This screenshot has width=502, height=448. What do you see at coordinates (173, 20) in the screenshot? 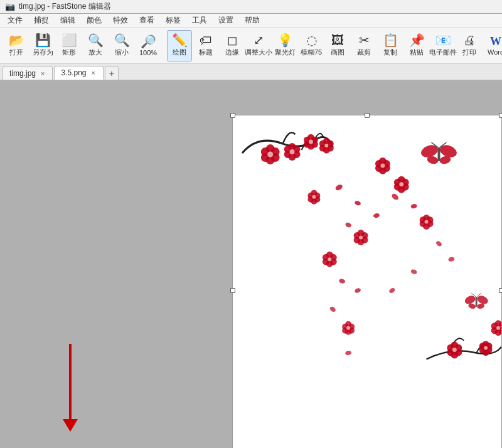
I see `menu-item-标签: 标签` at bounding box center [173, 20].